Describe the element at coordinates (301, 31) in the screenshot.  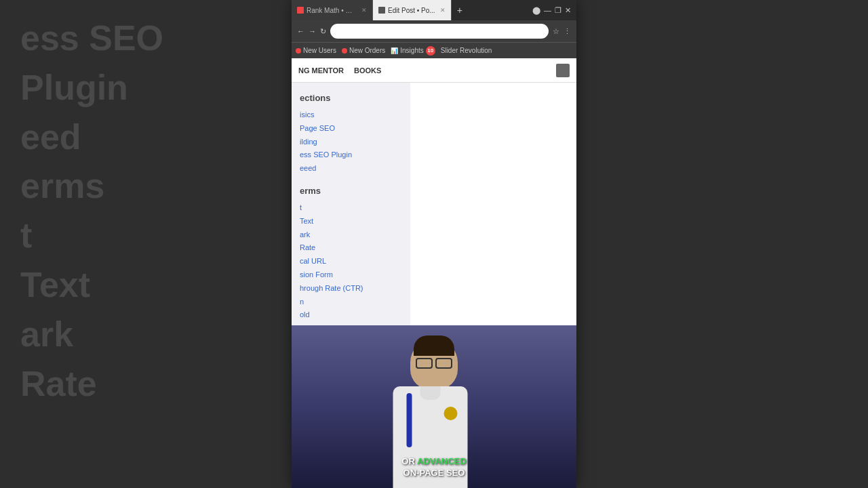
I see `back-button: ←` at that location.